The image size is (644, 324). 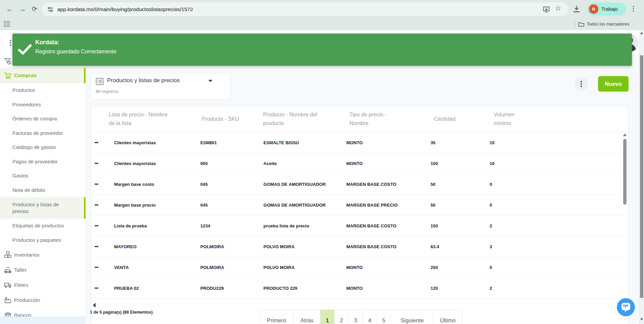 What do you see at coordinates (126, 247) in the screenshot?
I see `table-cell: MAYOREO` at bounding box center [126, 247].